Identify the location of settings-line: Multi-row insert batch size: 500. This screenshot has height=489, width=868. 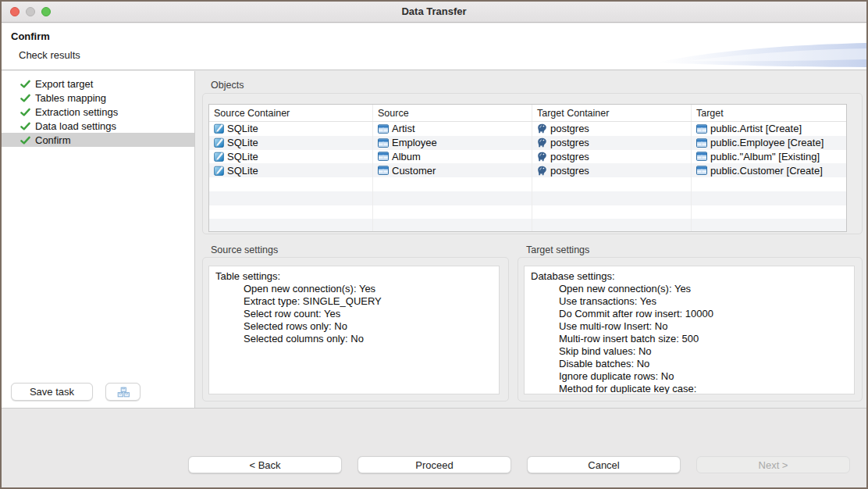
(689, 339).